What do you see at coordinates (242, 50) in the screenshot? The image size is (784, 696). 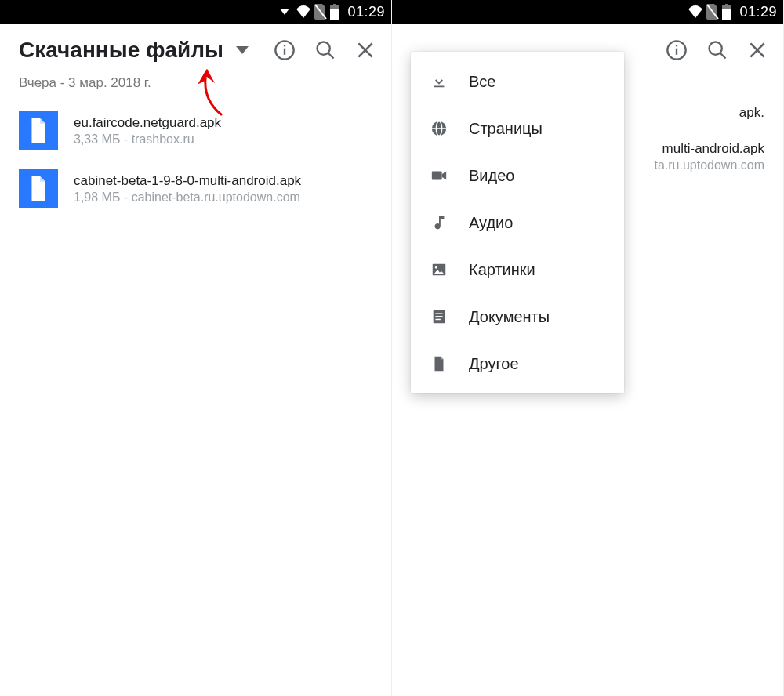 I see `filter-dropdown-trigger` at bounding box center [242, 50].